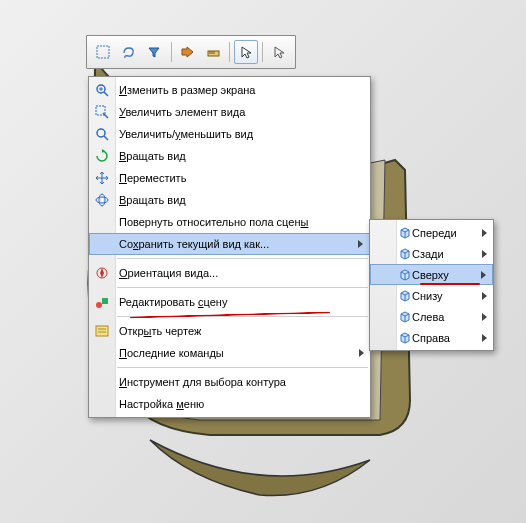  Describe the element at coordinates (230, 353) in the screenshot. I see `menu-item: Последние команды` at that location.